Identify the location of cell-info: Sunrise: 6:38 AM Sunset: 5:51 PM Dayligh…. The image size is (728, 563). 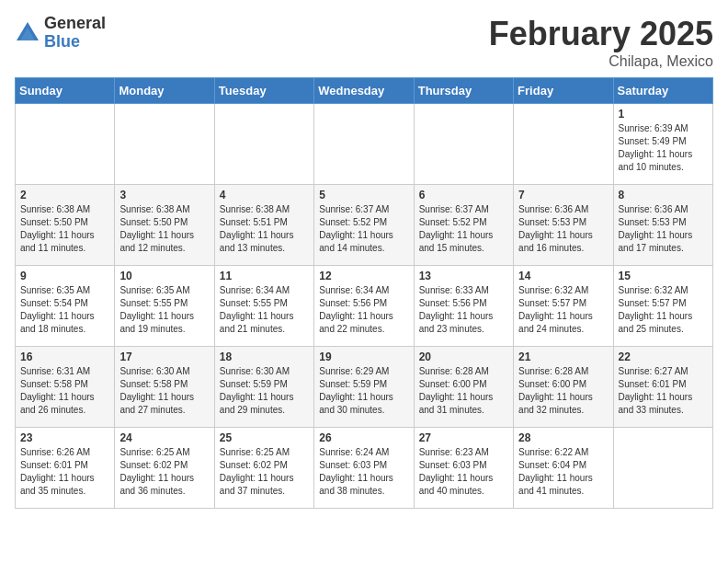
(265, 229).